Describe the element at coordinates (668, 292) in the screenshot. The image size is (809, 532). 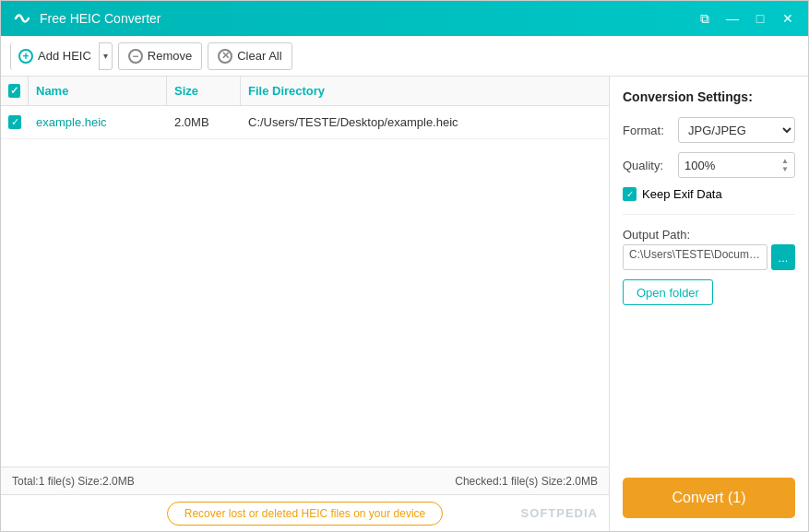
I see `open-folder-button: Open folder` at that location.